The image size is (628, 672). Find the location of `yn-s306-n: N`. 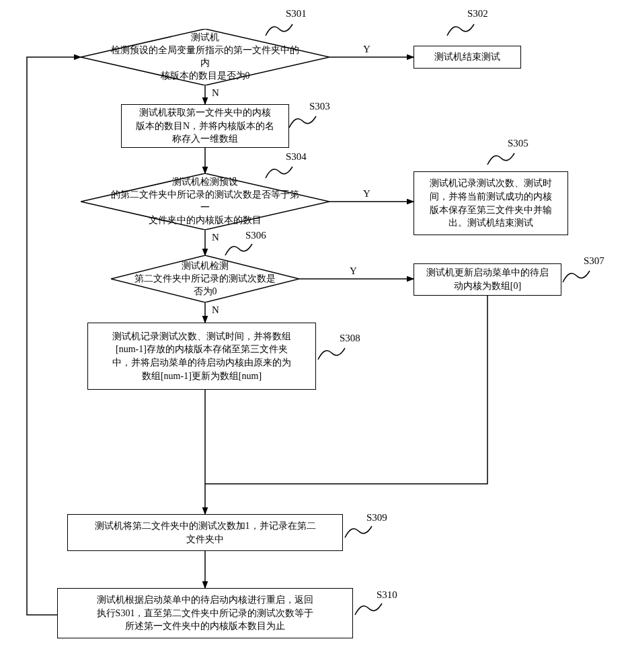

yn-s306-n: N is located at coordinates (215, 310).